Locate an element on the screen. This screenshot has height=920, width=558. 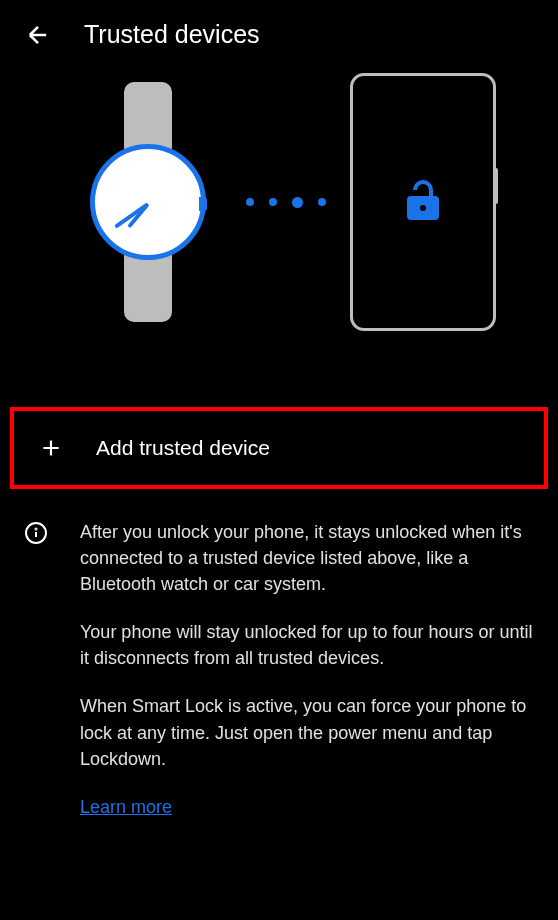
add-trusted-device-label: Add trusted device is located at coordinates (183, 448).